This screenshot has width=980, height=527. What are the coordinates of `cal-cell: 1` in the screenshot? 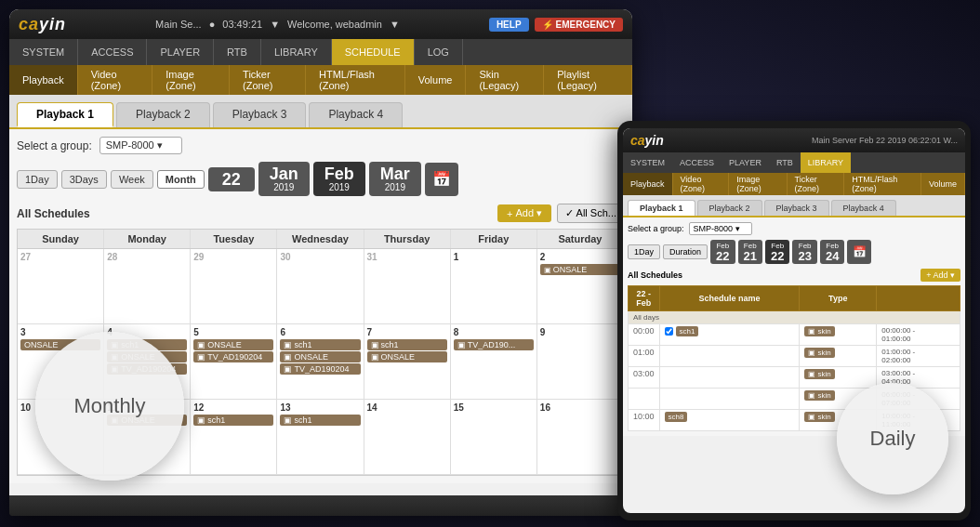 It's located at (495, 286).